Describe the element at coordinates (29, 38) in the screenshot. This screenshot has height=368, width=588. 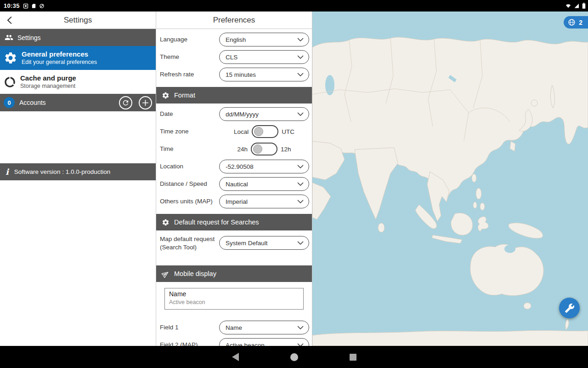
I see `settings-section-label: Settings` at that location.